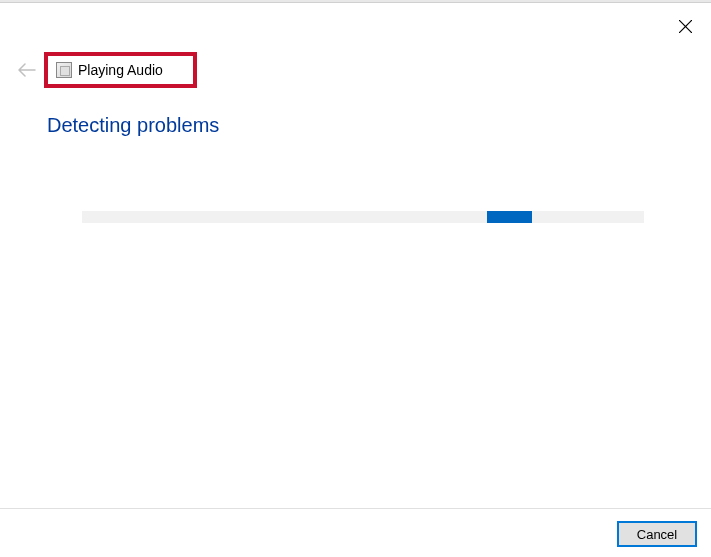 The image size is (711, 557). What do you see at coordinates (27, 70) in the screenshot?
I see `arrow-left-icon` at bounding box center [27, 70].